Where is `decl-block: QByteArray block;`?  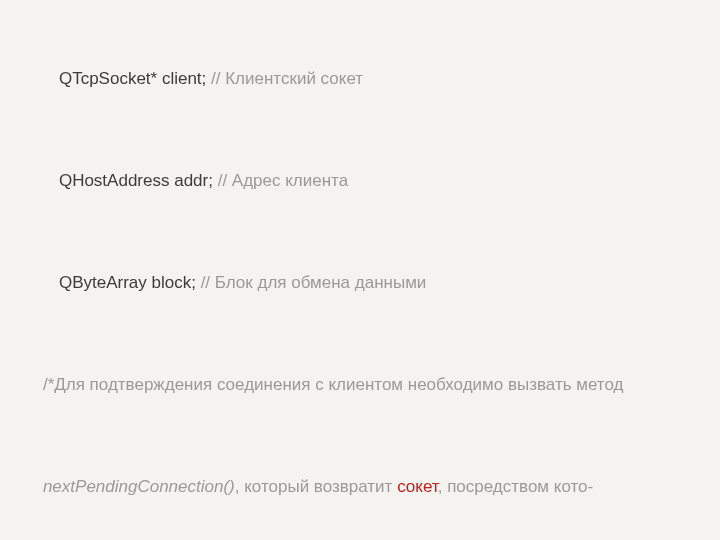 decl-block: QByteArray block; is located at coordinates (130, 282).